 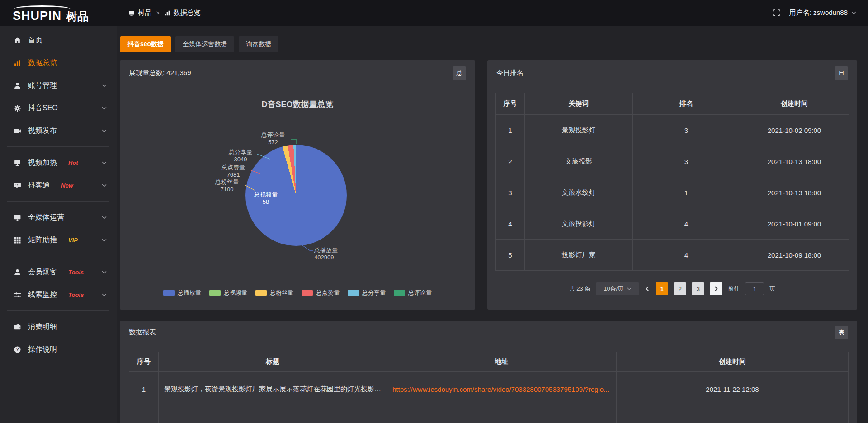 What do you see at coordinates (755, 289) in the screenshot?
I see `goto-page-input` at bounding box center [755, 289].